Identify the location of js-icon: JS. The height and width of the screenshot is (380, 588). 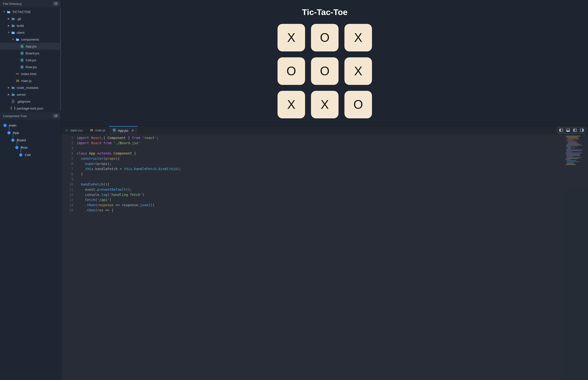
(92, 130).